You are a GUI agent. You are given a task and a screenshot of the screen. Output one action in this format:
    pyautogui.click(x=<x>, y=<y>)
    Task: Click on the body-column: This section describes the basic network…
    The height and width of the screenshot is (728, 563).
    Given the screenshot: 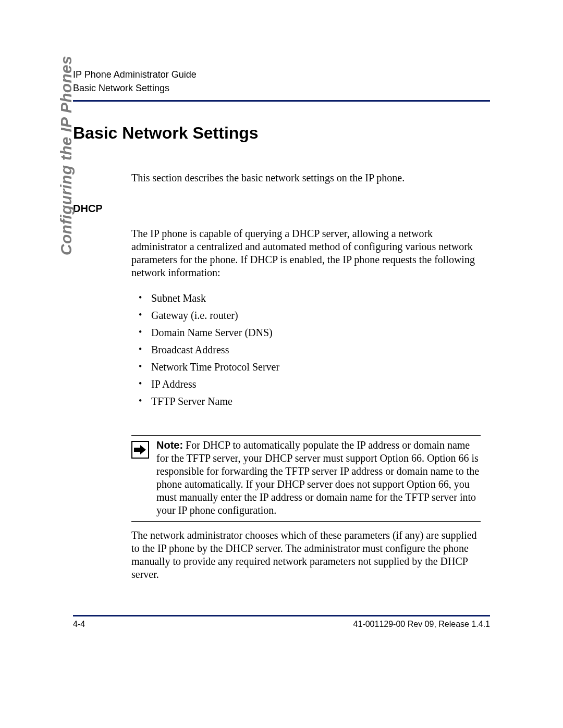 What is the action you would take?
    pyautogui.click(x=306, y=178)
    